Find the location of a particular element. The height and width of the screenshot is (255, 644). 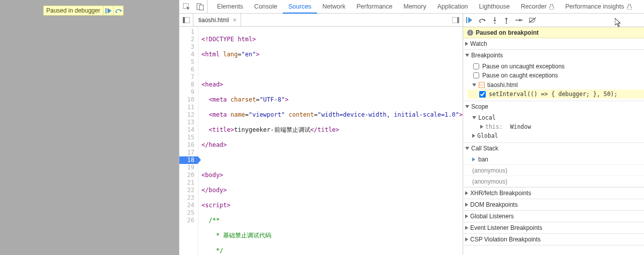

bp-line-row: setInterval(() => { debugger; }, 50); is located at coordinates (556, 94).